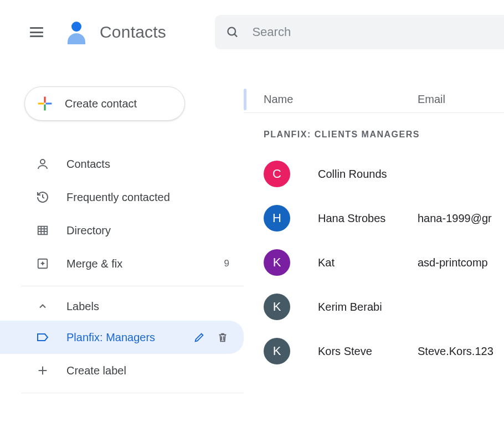 The width and height of the screenshot is (504, 432). Describe the element at coordinates (43, 264) in the screenshot. I see `sparkle-box-icon` at that location.